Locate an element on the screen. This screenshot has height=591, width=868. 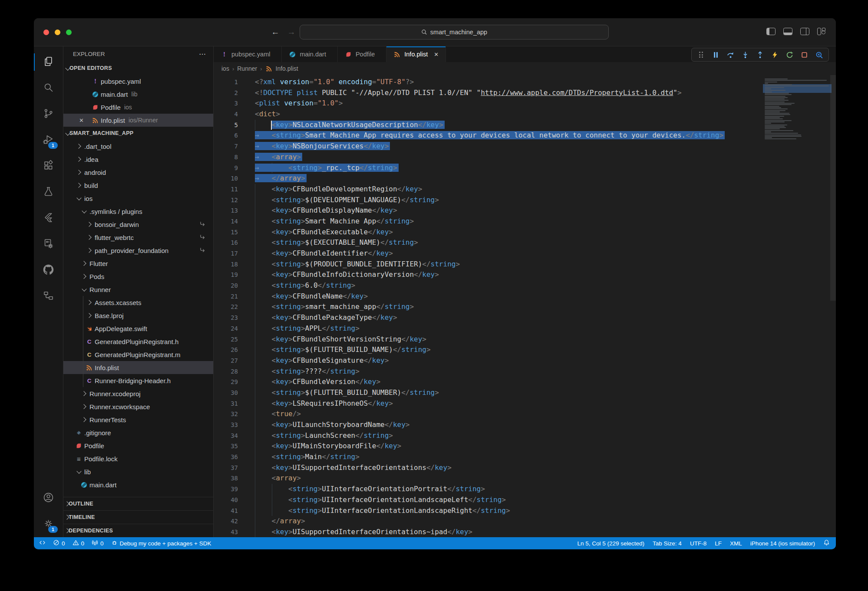
line-number: 21 is located at coordinates (226, 297).